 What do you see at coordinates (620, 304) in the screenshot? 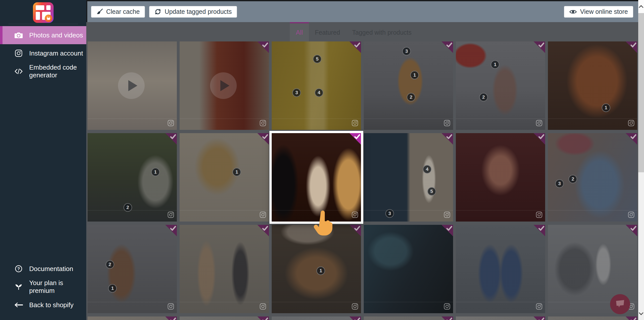
I see `chat-bubble-icon` at bounding box center [620, 304].